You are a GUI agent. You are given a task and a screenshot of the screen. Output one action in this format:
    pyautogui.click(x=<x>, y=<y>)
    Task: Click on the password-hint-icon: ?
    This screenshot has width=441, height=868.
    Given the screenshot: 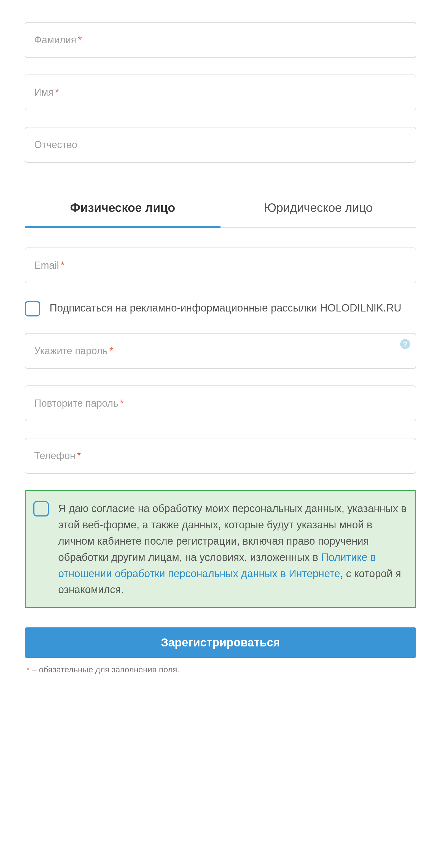 What is the action you would take?
    pyautogui.click(x=405, y=344)
    